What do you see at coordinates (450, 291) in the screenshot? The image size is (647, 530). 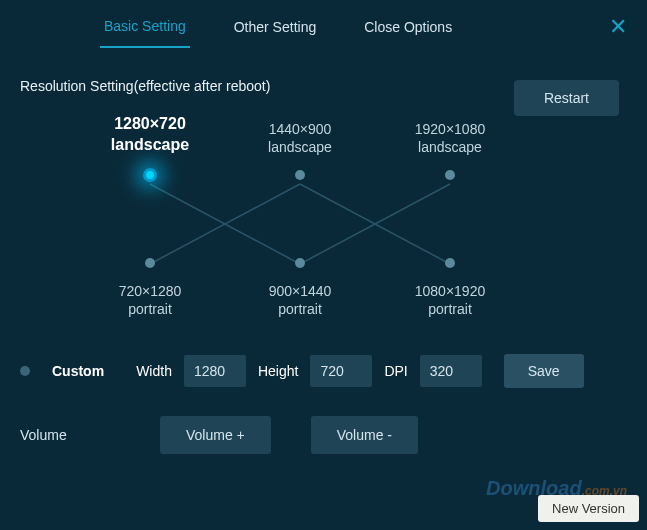 I see `resolution-size: 1080×1920` at bounding box center [450, 291].